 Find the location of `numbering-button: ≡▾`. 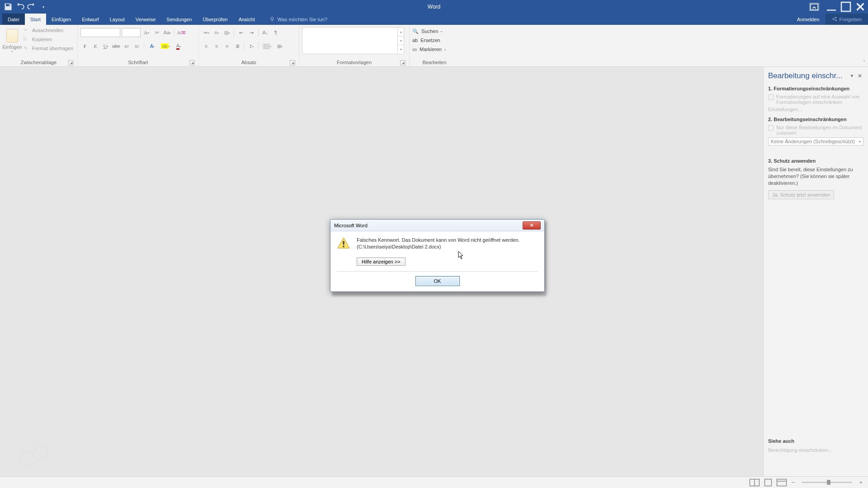

numbering-button: ≡▾ is located at coordinates (217, 33).